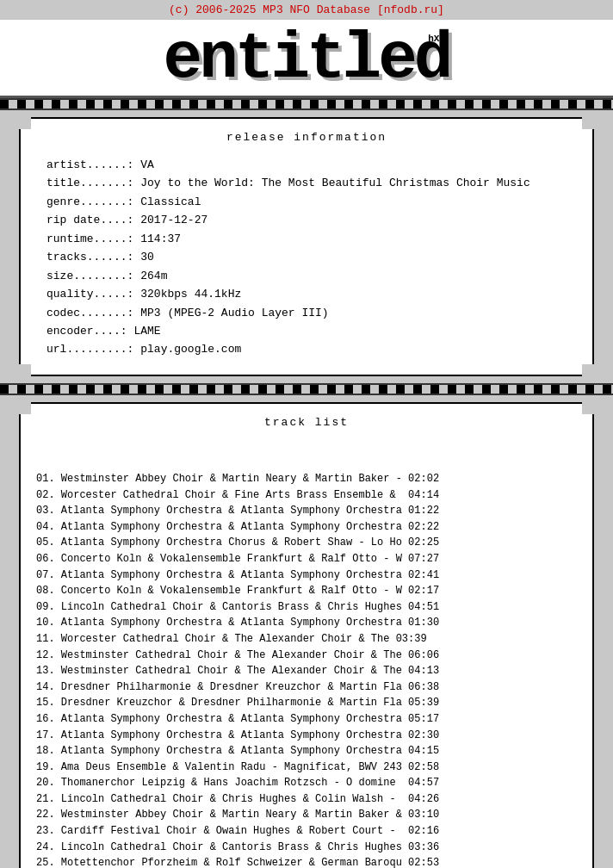  Describe the element at coordinates (153, 276) in the screenshot. I see `size-value: 264m` at that location.